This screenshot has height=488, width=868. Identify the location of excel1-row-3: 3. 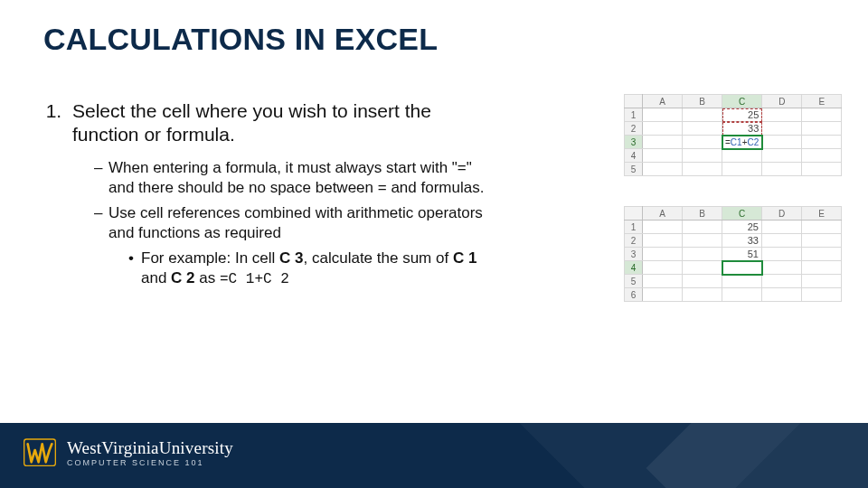
(634, 143).